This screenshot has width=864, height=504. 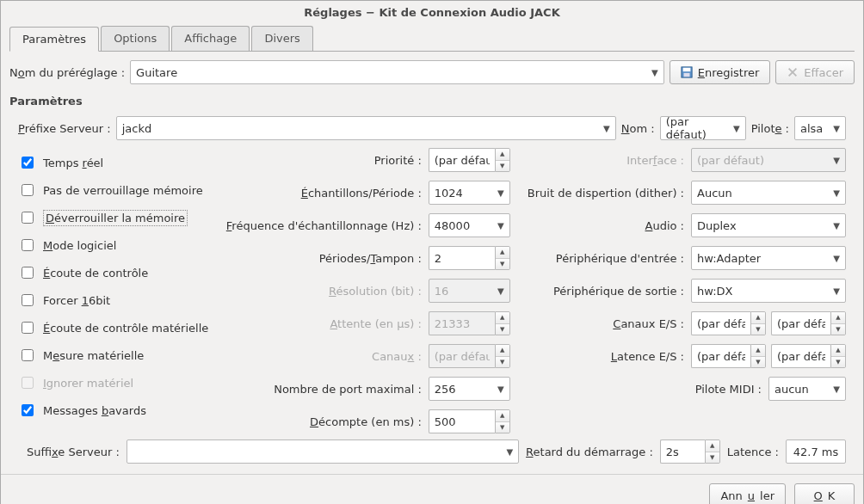 I want to click on chk-force16: Forcer 16bit, so click(x=114, y=300).